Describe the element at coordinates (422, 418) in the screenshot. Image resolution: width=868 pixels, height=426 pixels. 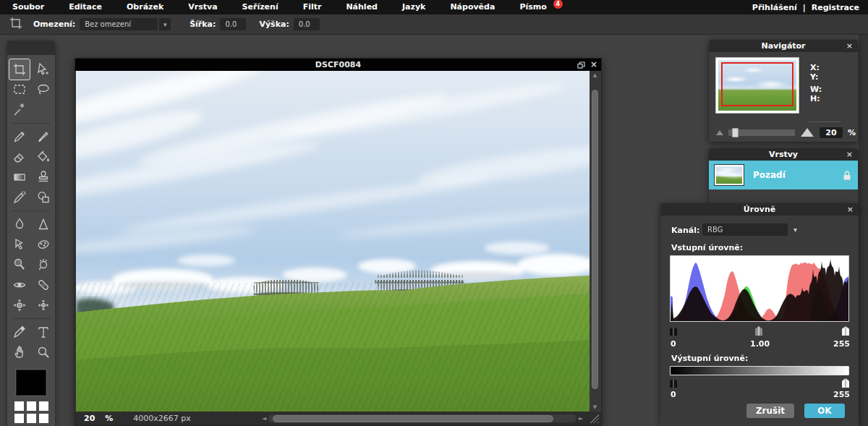
I see `horizontal-scroll-track` at that location.